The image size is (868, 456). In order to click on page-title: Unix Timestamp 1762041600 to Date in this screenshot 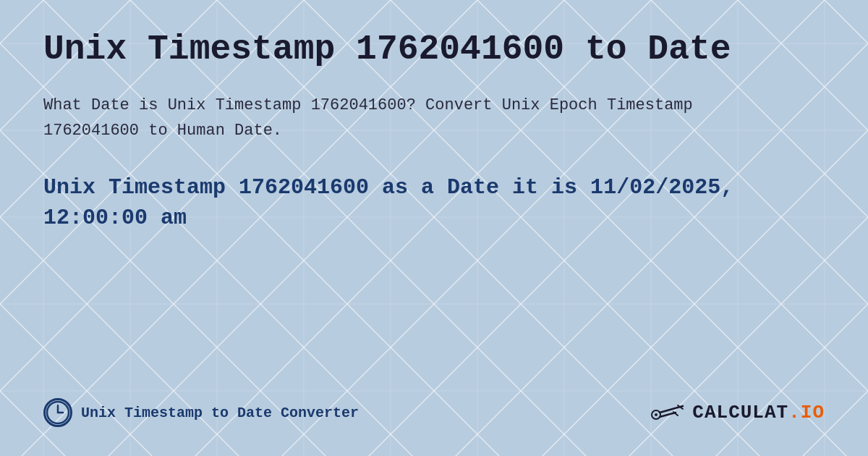, I will do `click(434, 50)`.